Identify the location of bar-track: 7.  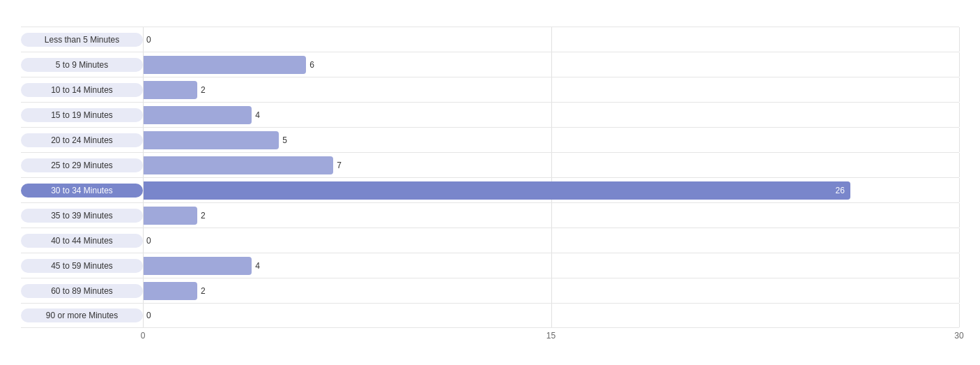
(551, 165).